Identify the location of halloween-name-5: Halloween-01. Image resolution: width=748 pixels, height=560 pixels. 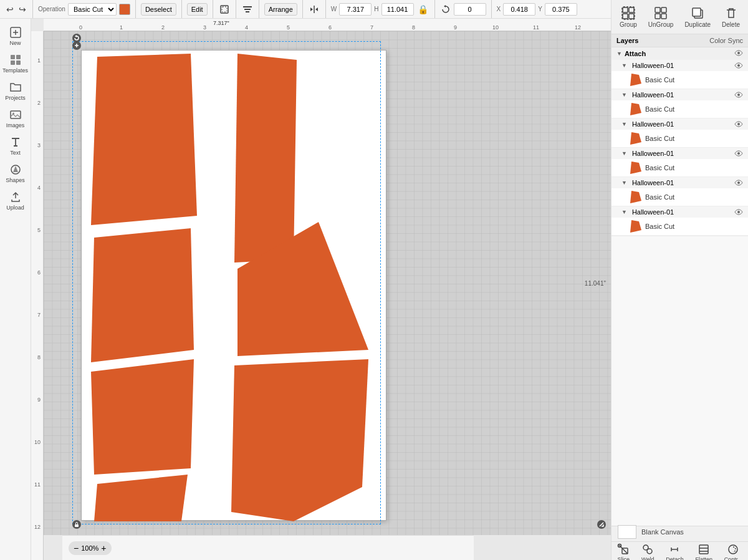
(653, 183).